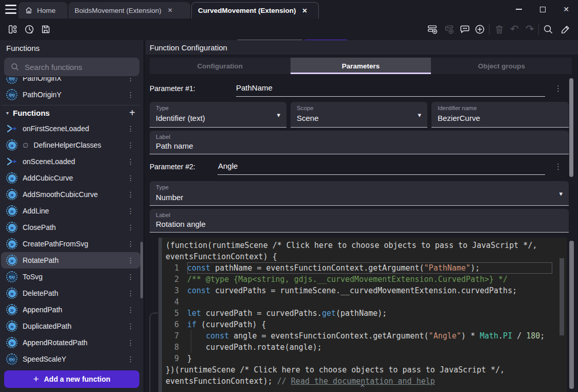 The image size is (578, 392). What do you see at coordinates (362, 370) in the screenshot?
I see `code-wrap-line: })(runtimeScene /* Click here to choose …` at bounding box center [362, 370].